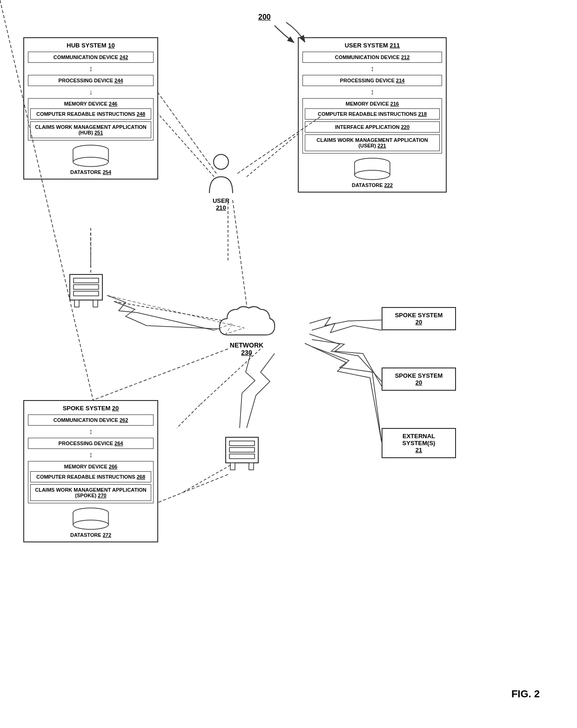  What do you see at coordinates (91, 519) in the screenshot?
I see `spoke-datastore-icon` at bounding box center [91, 519].